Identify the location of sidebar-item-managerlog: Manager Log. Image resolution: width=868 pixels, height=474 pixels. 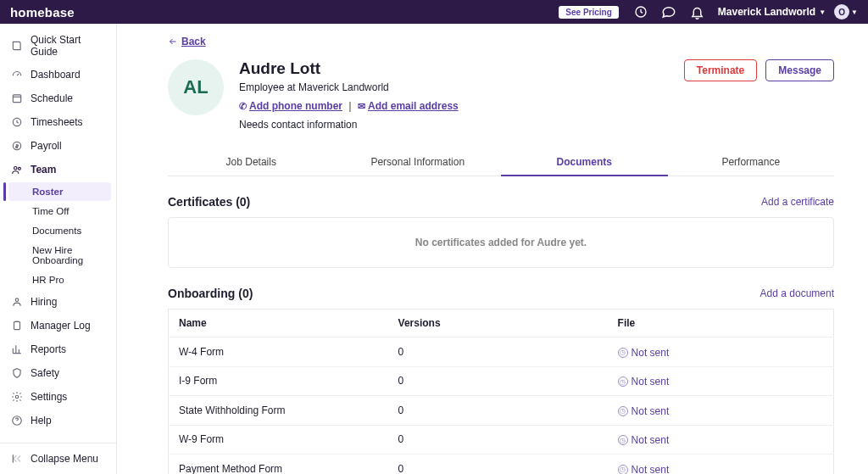
(58, 326).